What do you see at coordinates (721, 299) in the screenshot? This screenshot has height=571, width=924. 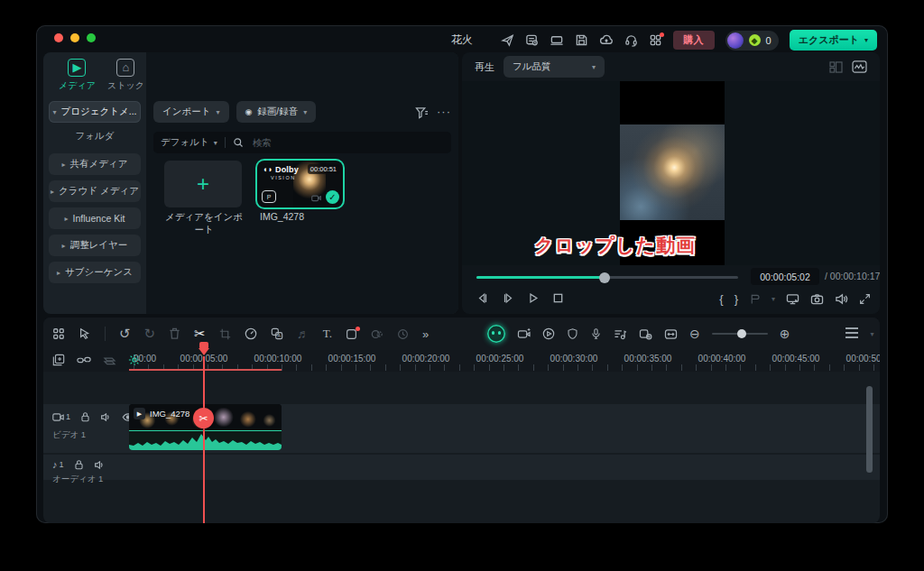 I see `mark-in-icon: {` at bounding box center [721, 299].